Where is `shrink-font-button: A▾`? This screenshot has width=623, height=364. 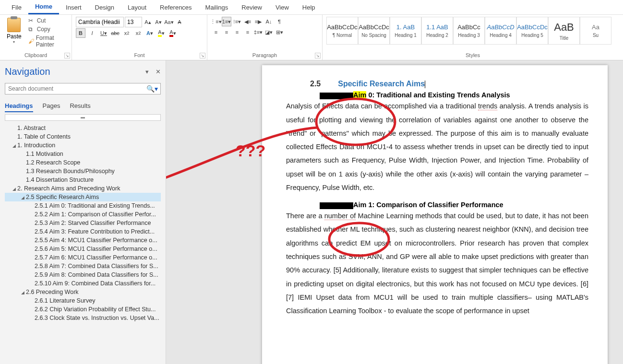
shrink-font-button: A▾ is located at coordinates (158, 22).